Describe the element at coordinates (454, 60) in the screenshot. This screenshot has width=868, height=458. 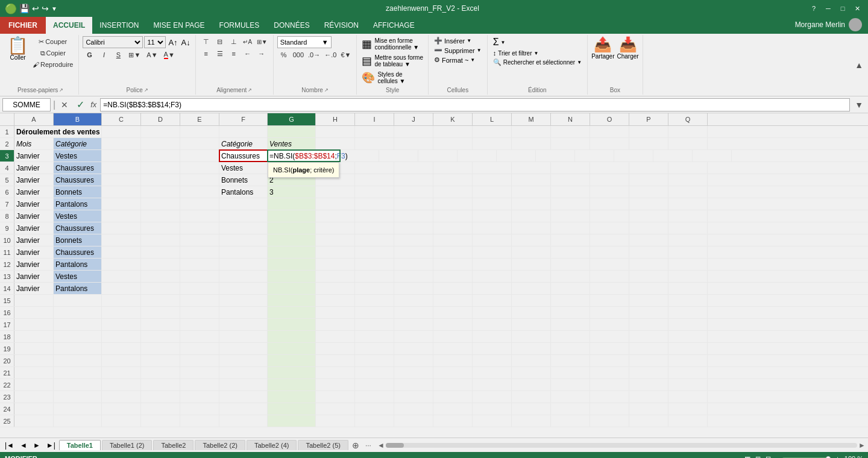
I see `format-button: ⚙ Format ~ ▼` at that location.